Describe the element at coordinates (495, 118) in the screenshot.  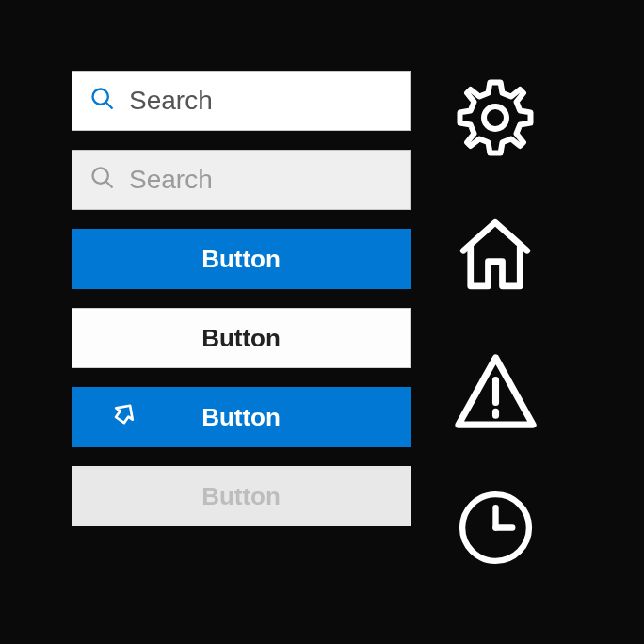
I see `gear-icon` at that location.